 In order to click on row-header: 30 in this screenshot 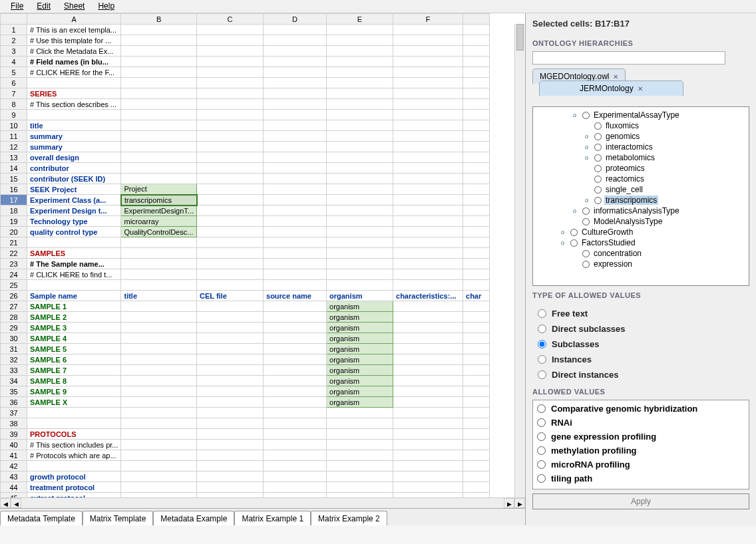, I will do `click(14, 339)`.